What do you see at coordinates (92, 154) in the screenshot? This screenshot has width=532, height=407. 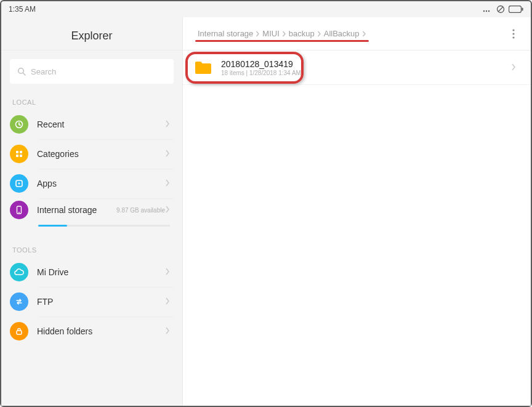 I see `sidebar-item-categories: Categories` at bounding box center [92, 154].